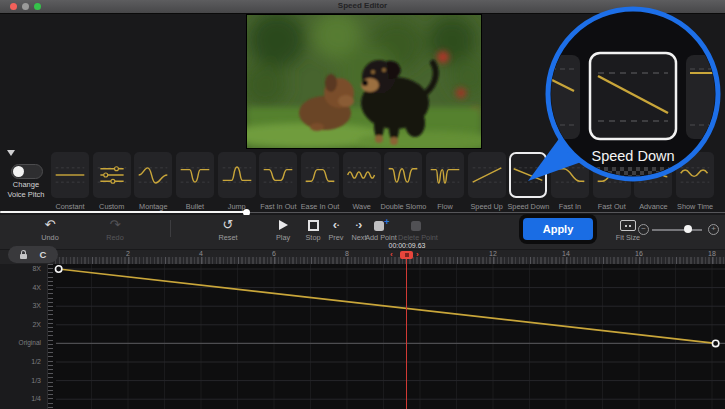 The height and width of the screenshot is (409, 725). Describe the element at coordinates (528, 175) in the screenshot. I see `preset-speed-down: Speed Down` at that location.